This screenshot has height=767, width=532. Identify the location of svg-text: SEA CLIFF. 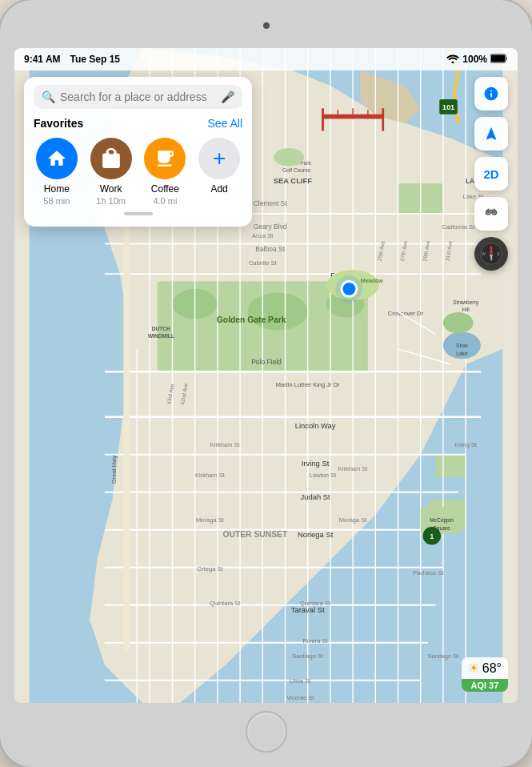
(293, 181).